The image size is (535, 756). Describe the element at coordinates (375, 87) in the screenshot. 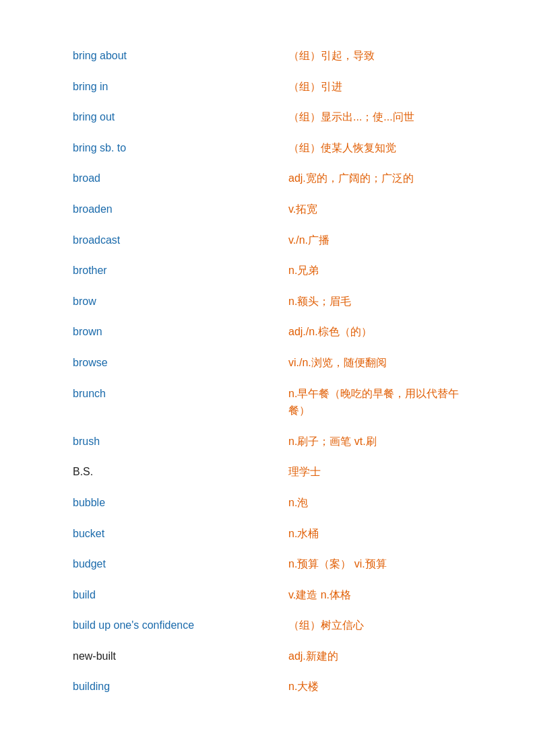

I see `vocab-definition: （组）引进` at that location.